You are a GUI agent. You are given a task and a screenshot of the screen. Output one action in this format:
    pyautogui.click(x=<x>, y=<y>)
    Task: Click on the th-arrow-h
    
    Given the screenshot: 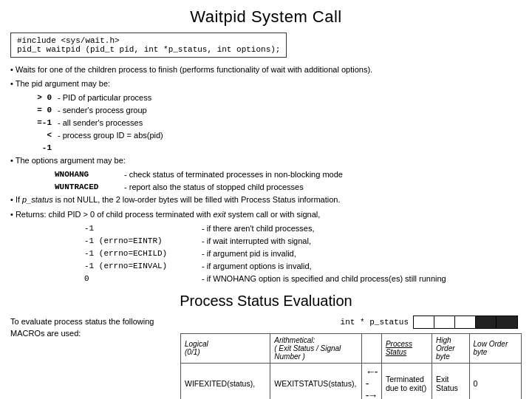 What is the action you would take?
    pyautogui.click(x=371, y=348)
    